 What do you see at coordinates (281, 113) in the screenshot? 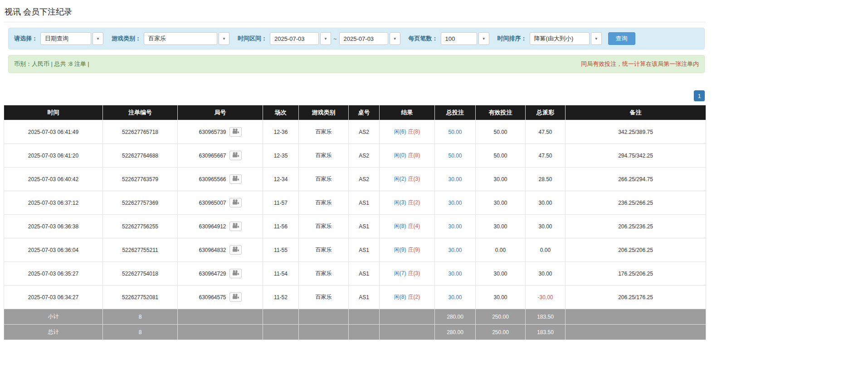
I see `column-header-3: 场次` at bounding box center [281, 113].